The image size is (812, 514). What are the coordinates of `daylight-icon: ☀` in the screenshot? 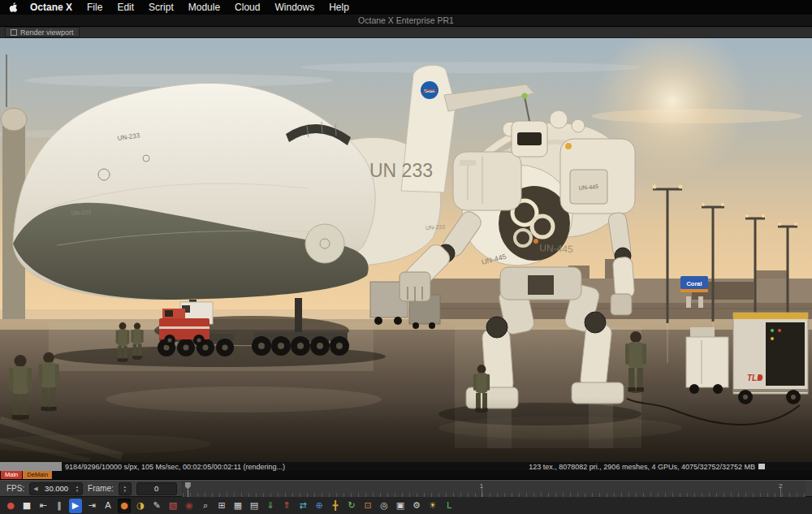 It's located at (433, 506).